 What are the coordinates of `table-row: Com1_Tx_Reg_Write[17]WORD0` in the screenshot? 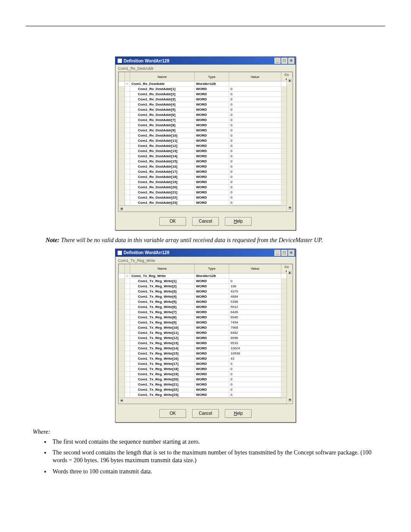 It's located at (206, 364).